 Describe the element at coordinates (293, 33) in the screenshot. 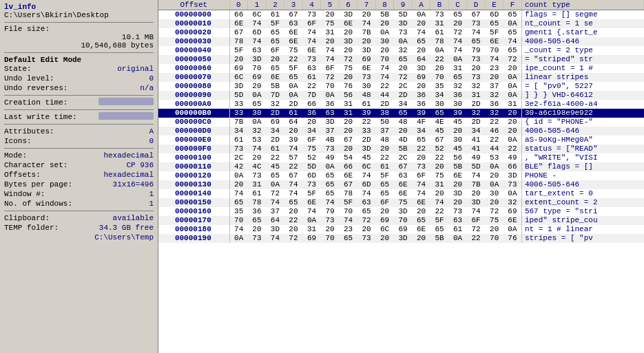

I see `hex-cell: 6E` at that location.